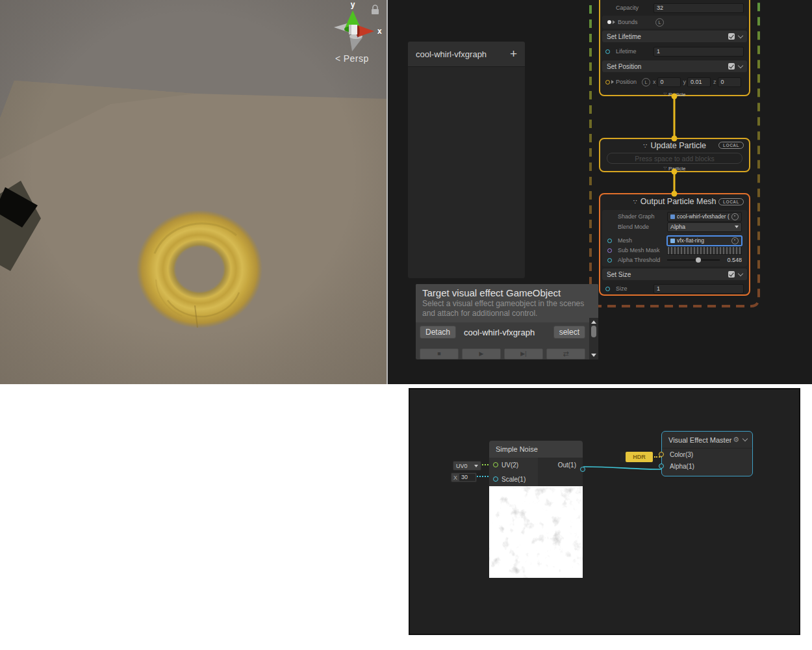 The height and width of the screenshot is (650, 812). Describe the element at coordinates (699, 52) in the screenshot. I see `lifetime-field: 1` at that location.